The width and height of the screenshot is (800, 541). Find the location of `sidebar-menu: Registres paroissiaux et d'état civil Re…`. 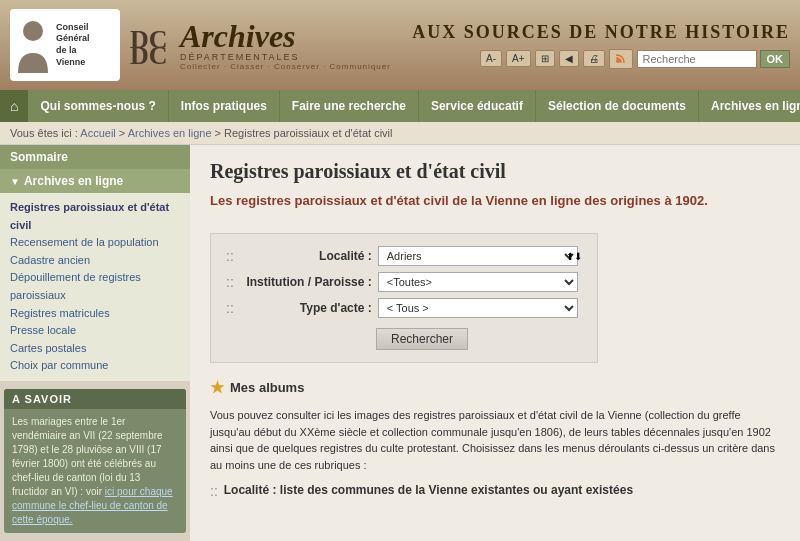

sidebar-menu: Registres paroissiaux et d'état civil Re… is located at coordinates (95, 287).